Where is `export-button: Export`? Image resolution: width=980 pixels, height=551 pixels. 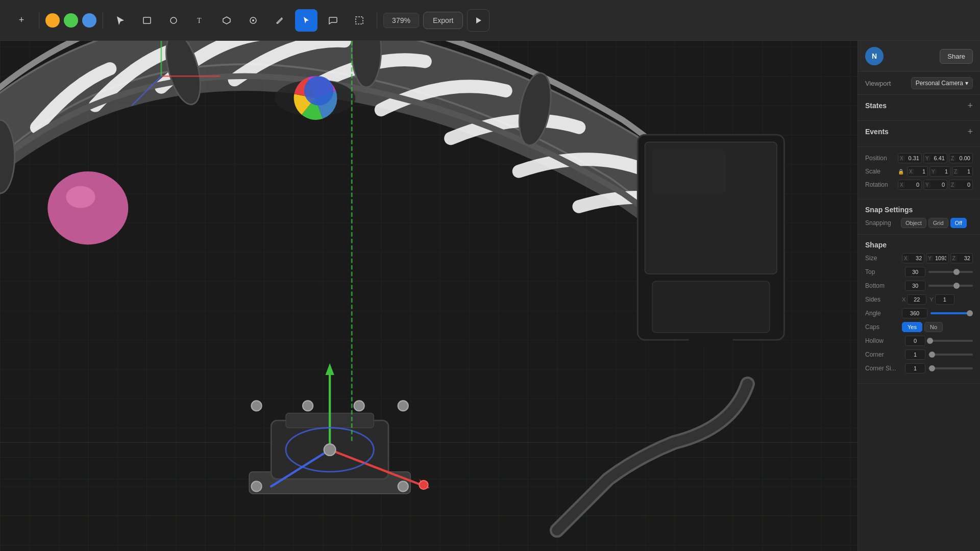
export-button: Export is located at coordinates (443, 20).